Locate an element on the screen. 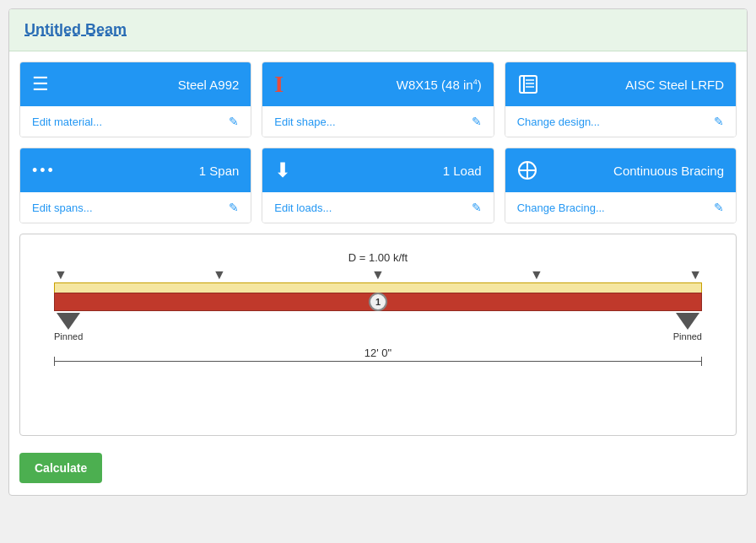 Image resolution: width=756 pixels, height=543 pixels. dimension-label: 12' 0" is located at coordinates (378, 352).